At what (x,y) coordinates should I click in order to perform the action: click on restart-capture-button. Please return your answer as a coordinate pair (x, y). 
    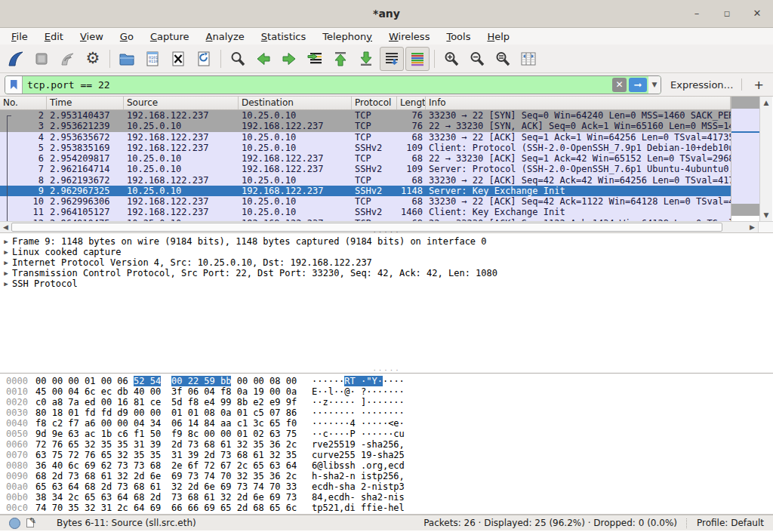
    Looking at the image, I should click on (67, 59).